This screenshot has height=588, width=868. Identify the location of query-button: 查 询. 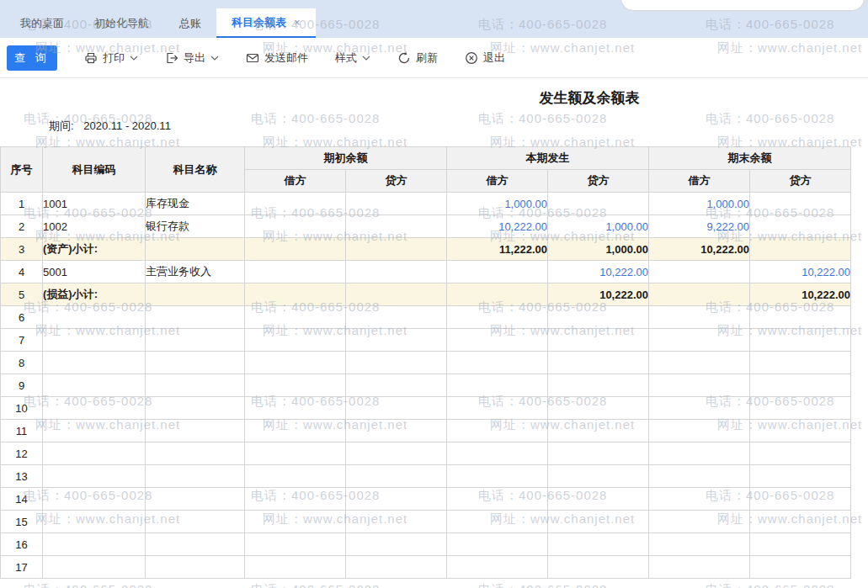
(32, 58).